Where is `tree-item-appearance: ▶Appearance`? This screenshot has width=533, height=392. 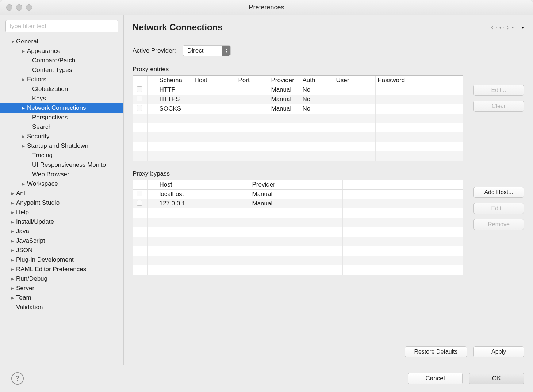 tree-item-appearance: ▶Appearance is located at coordinates (62, 51).